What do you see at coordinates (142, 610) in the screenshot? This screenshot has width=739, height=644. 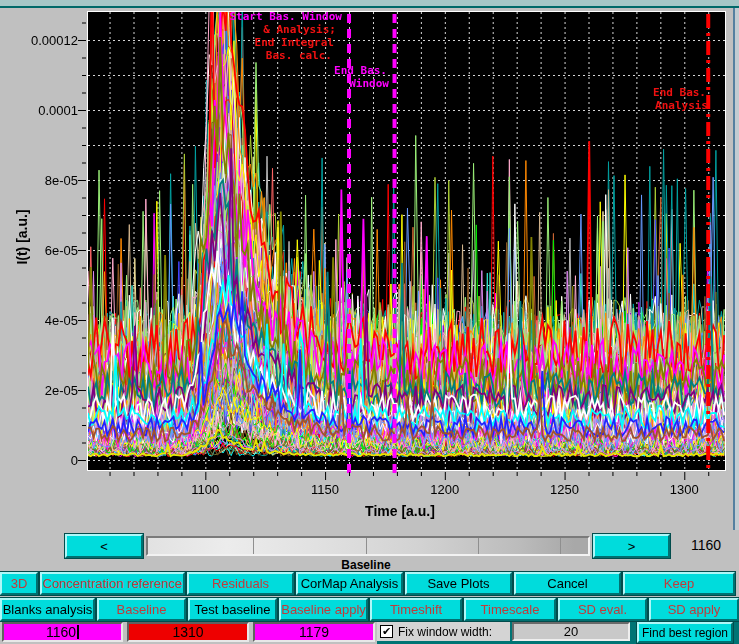 I see `baseline-button: Baseline` at bounding box center [142, 610].